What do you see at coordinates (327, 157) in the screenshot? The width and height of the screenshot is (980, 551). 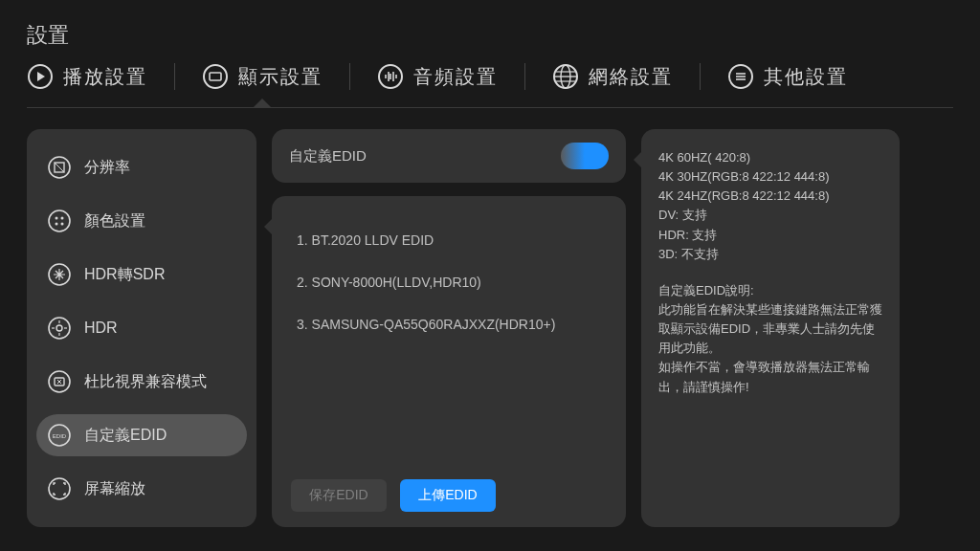 I see `toggle-label: 自定義EDID` at bounding box center [327, 157].